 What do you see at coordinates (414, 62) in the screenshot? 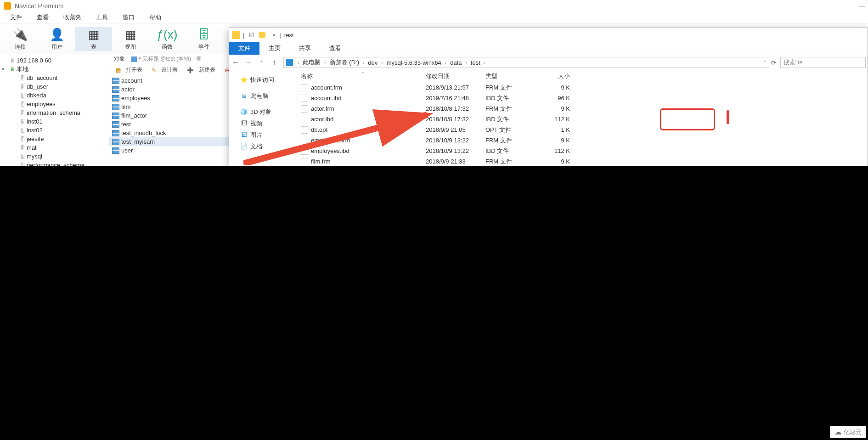
I see `crumb-mysql-5.6.33-winx64: mysql-5.6.33-winx64` at bounding box center [414, 62].